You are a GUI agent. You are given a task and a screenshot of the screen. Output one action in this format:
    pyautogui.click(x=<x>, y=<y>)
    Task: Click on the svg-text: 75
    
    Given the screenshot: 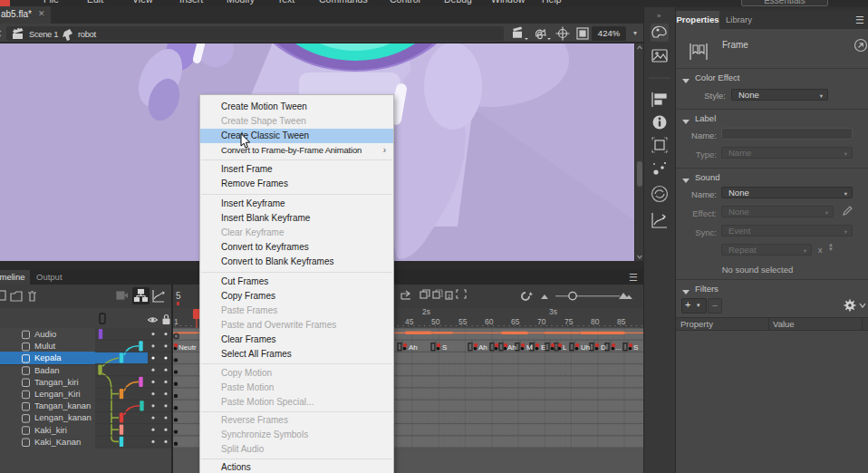 What is the action you would take?
    pyautogui.click(x=569, y=322)
    